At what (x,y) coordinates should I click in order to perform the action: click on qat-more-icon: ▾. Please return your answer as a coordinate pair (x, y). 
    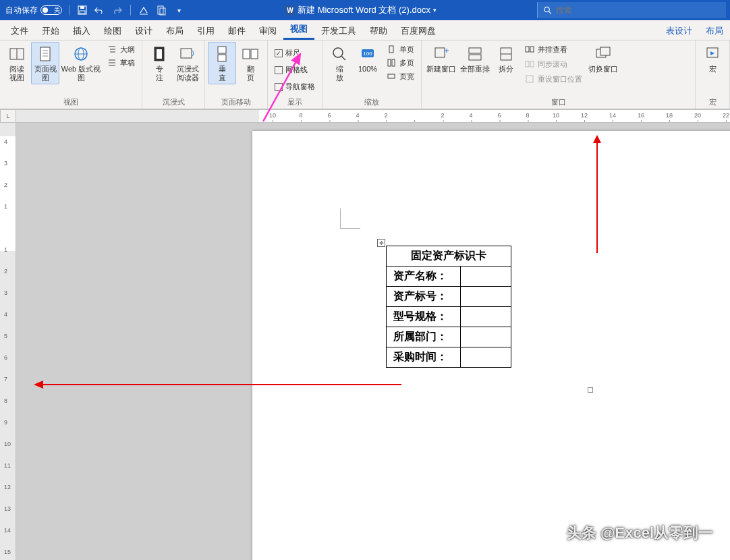
    Looking at the image, I should click on (179, 10).